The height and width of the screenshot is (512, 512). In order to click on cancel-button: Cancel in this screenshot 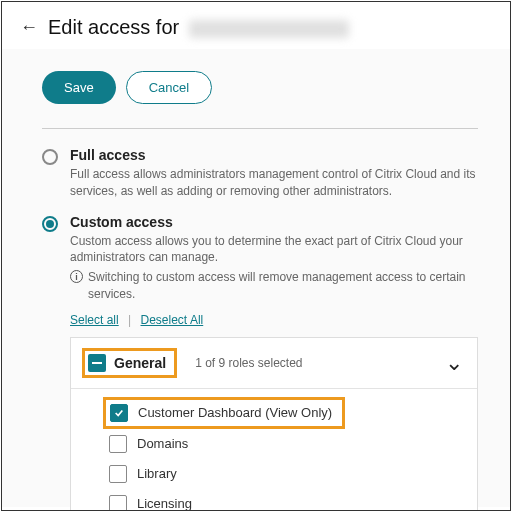, I will do `click(169, 88)`.